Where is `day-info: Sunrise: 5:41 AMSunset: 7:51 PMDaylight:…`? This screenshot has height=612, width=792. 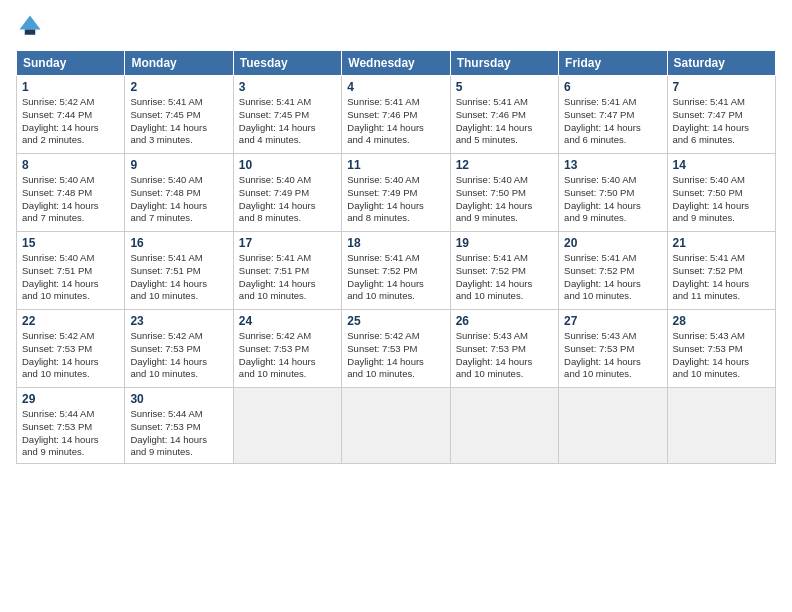
day-info: Sunrise: 5:41 AMSunset: 7:51 PMDaylight:… is located at coordinates (288, 278).